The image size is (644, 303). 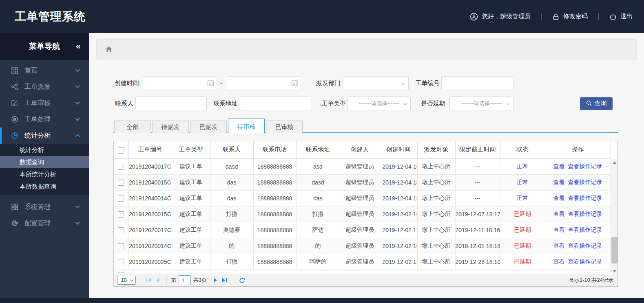 What do you see at coordinates (478, 83) in the screenshot?
I see `order-no-input` at bounding box center [478, 83].